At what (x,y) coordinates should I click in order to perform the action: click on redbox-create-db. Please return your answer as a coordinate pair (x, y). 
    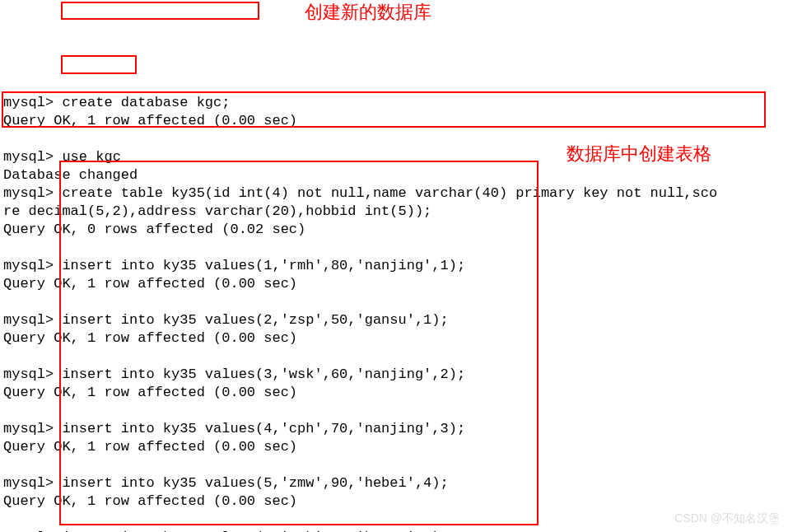
    Looking at the image, I should click on (160, 11).